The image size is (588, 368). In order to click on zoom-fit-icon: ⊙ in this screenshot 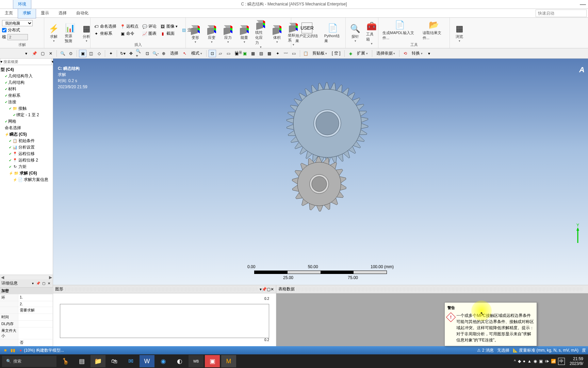, I will do `click(71, 53)`.